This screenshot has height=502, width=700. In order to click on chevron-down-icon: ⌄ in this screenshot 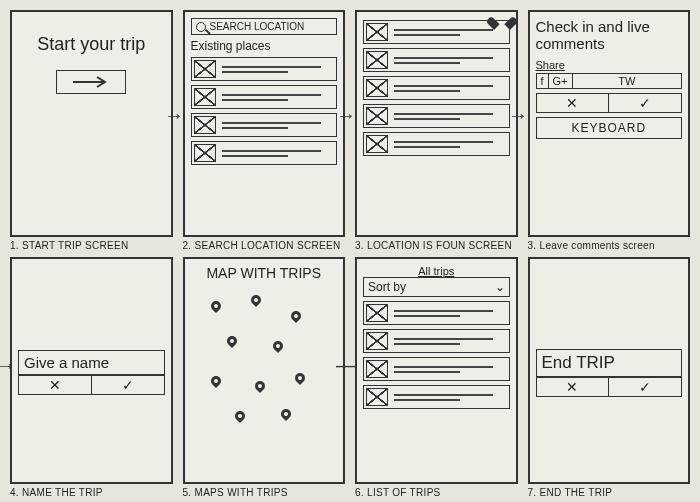, I will do `click(500, 287)`.